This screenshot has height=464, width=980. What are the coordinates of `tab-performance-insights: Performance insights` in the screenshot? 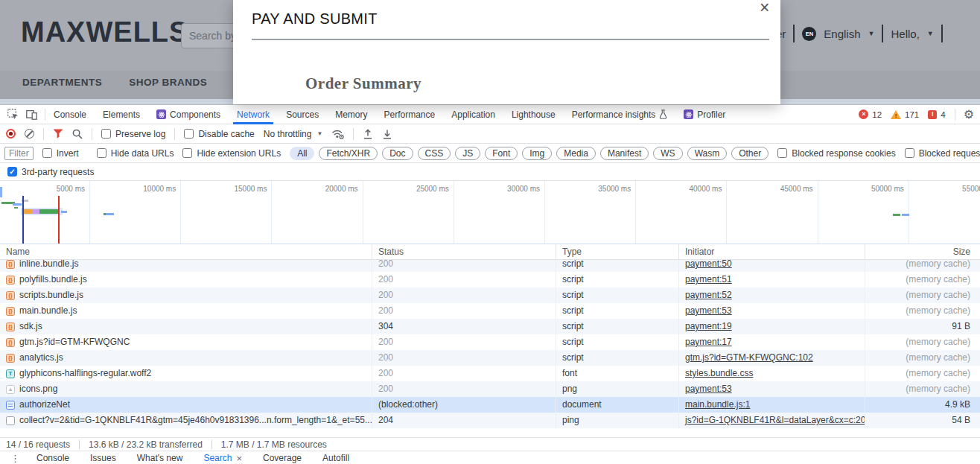 It's located at (620, 115).